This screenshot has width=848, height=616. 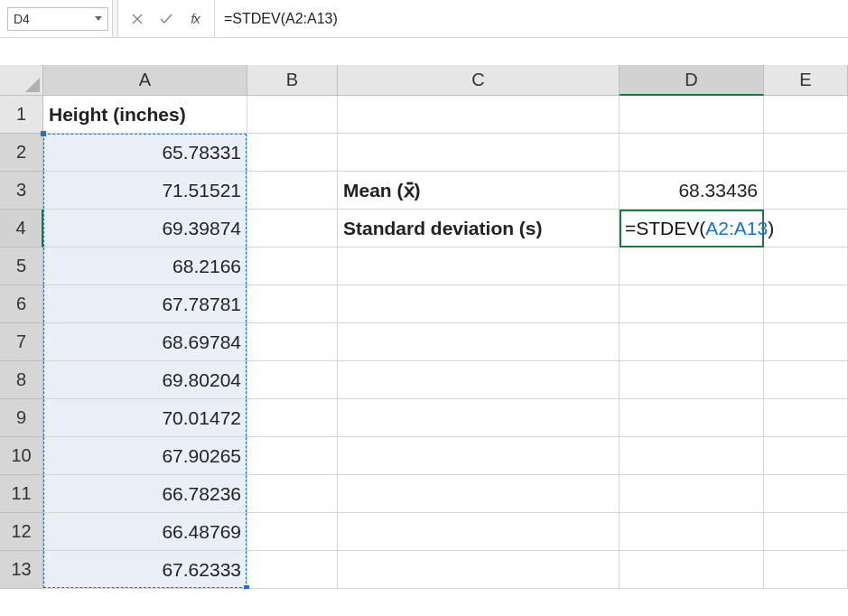 I want to click on name-box-value: D4, so click(x=52, y=19).